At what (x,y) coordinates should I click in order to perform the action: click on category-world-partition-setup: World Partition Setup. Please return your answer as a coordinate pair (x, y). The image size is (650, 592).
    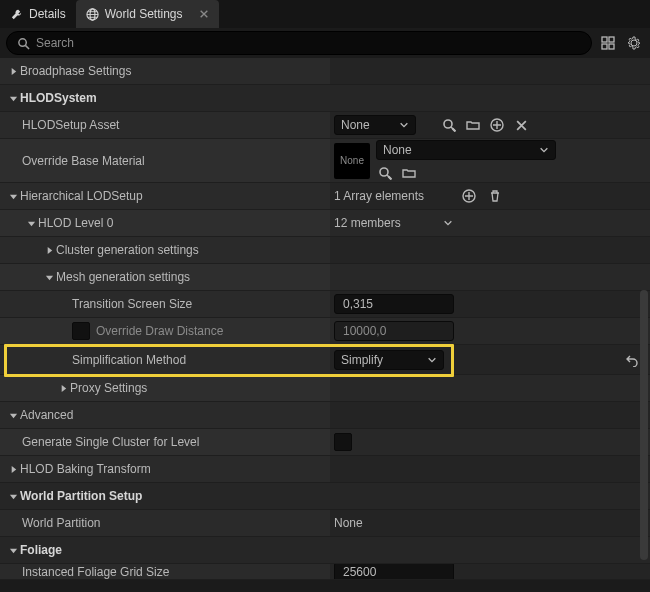
    Looking at the image, I should click on (325, 496).